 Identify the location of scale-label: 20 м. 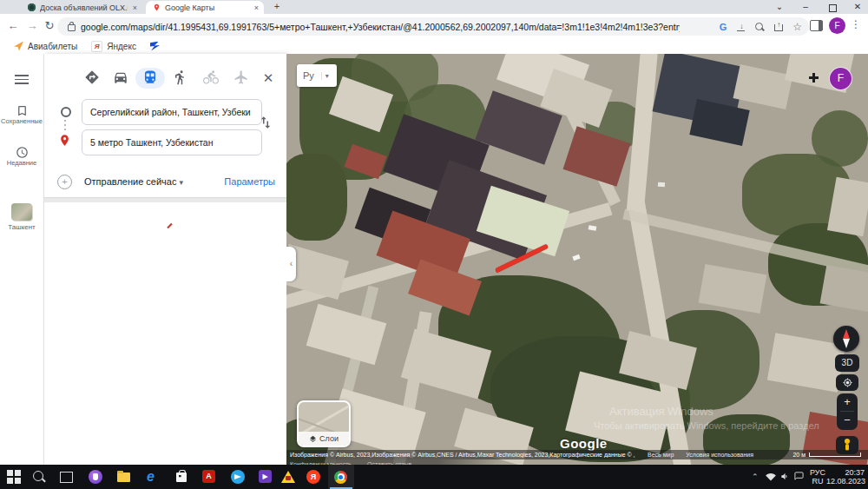
(799, 455).